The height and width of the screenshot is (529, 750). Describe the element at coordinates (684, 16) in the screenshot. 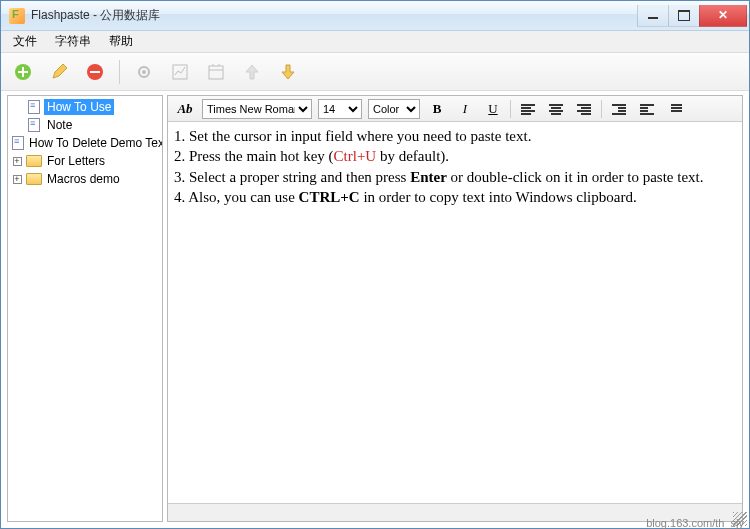

I see `maximize-button` at that location.